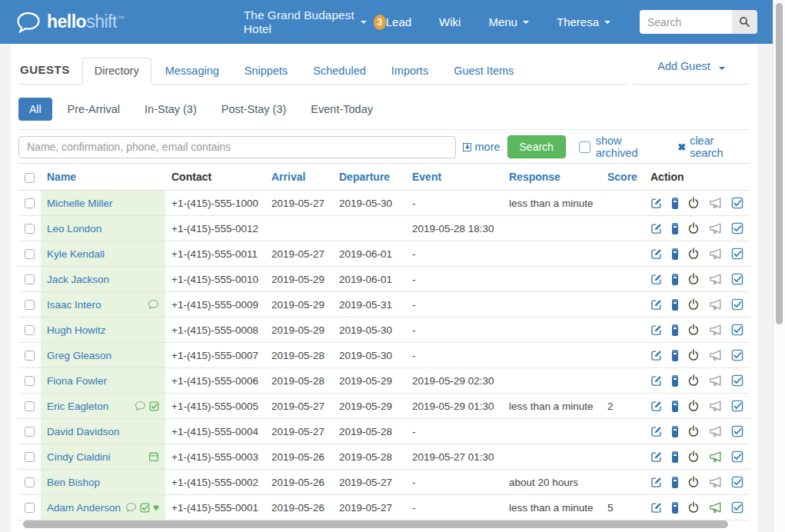 The image size is (785, 532). What do you see at coordinates (780, 164) in the screenshot?
I see `vertical-scrollbar-thumb` at bounding box center [780, 164].